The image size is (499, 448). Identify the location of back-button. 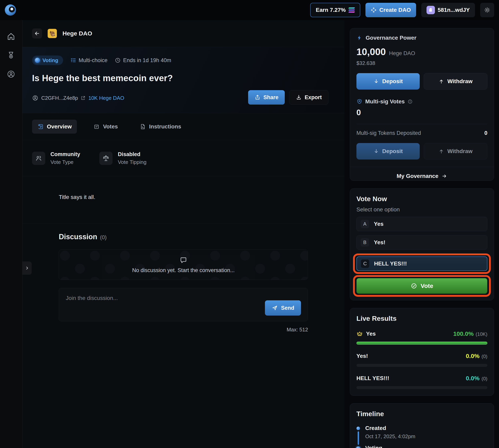
(37, 33).